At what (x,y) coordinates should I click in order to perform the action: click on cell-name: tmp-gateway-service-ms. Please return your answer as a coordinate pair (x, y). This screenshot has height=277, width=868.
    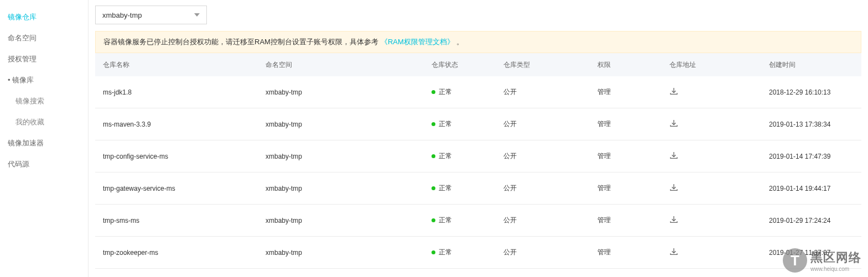
    Looking at the image, I should click on (176, 189).